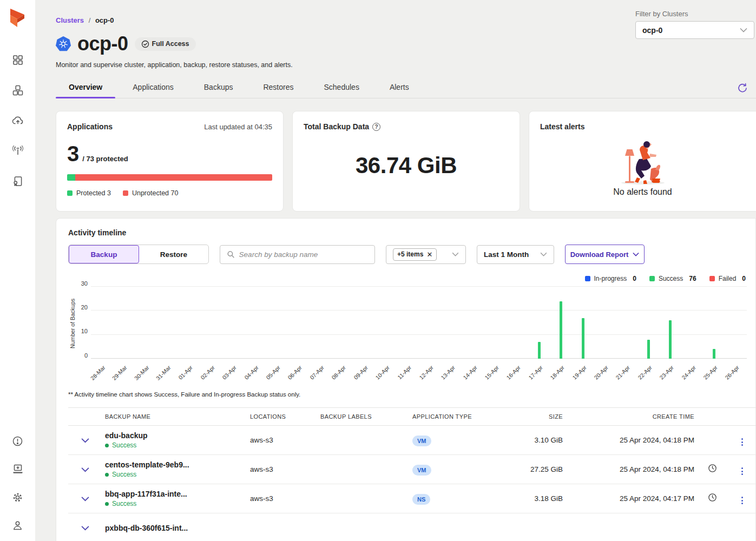 Image resolution: width=756 pixels, height=541 pixels. What do you see at coordinates (648, 349) in the screenshot?
I see `bar-22-Apr` at bounding box center [648, 349].